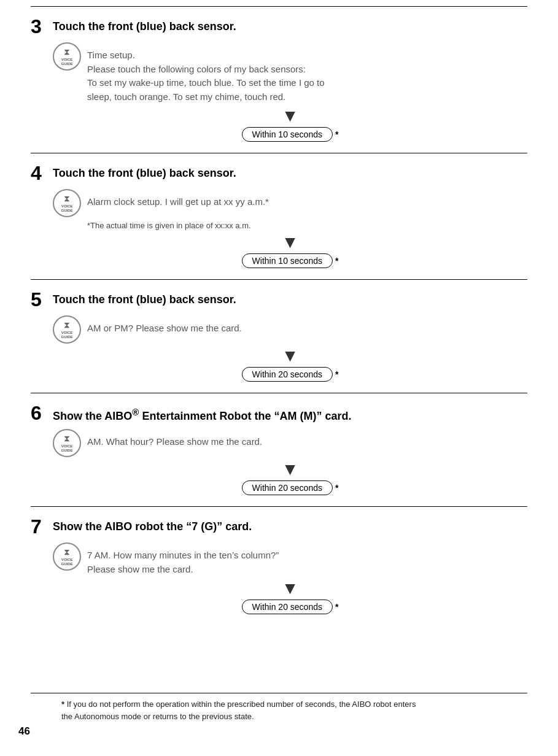 The image size is (558, 756). Describe the element at coordinates (279, 413) in the screenshot. I see `step-6-header: 6 Show the AIBO® Entertainment Robot the…` at that location.